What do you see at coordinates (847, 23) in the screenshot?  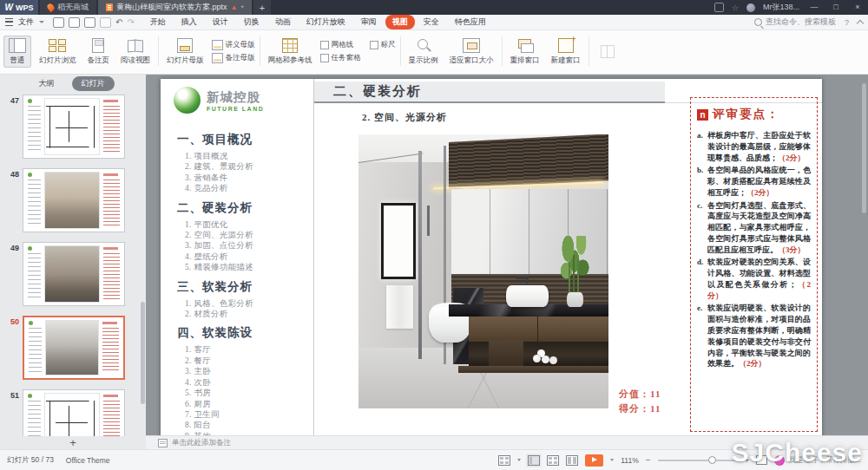 I see `help-button: ?` at bounding box center [847, 23].